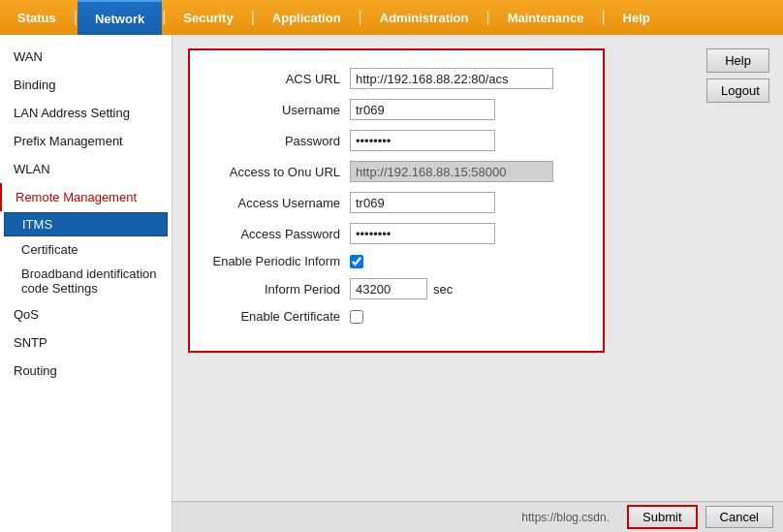 The image size is (783, 532). Describe the element at coordinates (487, 17) in the screenshot. I see `nav-sep-5: |` at that location.